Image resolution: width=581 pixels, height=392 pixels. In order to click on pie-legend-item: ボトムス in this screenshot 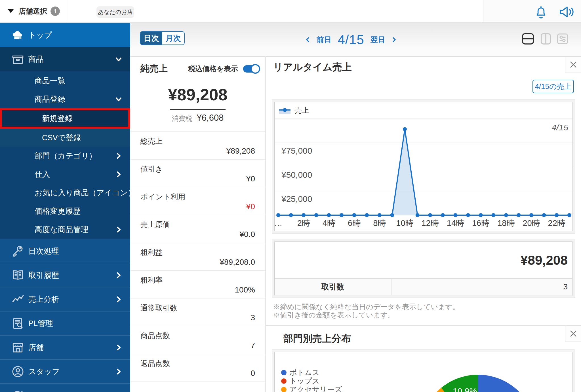, I will do `click(311, 372)`.